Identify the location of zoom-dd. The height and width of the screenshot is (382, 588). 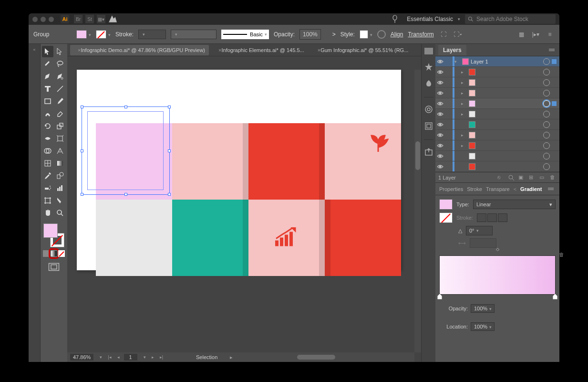
(100, 357).